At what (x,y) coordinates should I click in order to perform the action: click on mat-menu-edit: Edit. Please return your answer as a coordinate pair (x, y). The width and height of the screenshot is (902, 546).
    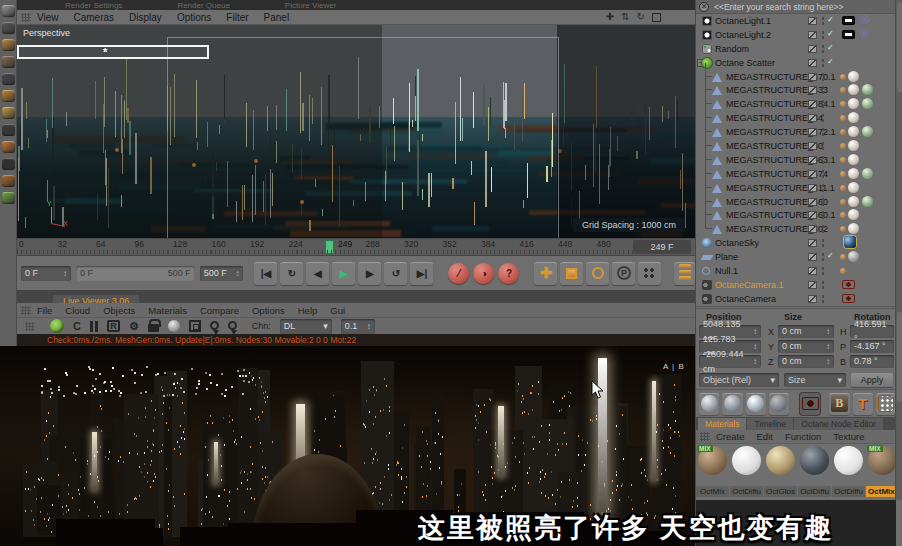
    Looking at the image, I should click on (765, 436).